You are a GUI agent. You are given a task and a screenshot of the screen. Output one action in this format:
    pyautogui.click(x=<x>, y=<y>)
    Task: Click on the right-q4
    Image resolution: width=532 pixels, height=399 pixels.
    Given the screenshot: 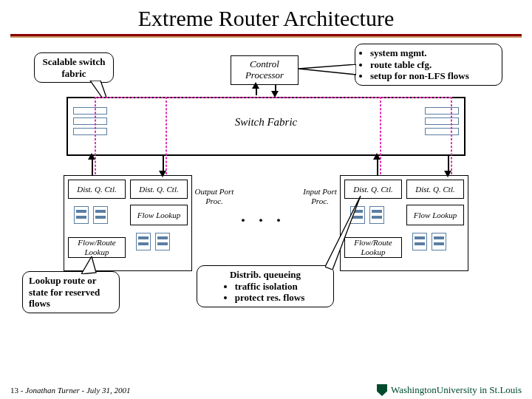 What is the action you would take?
    pyautogui.click(x=439, y=242)
    